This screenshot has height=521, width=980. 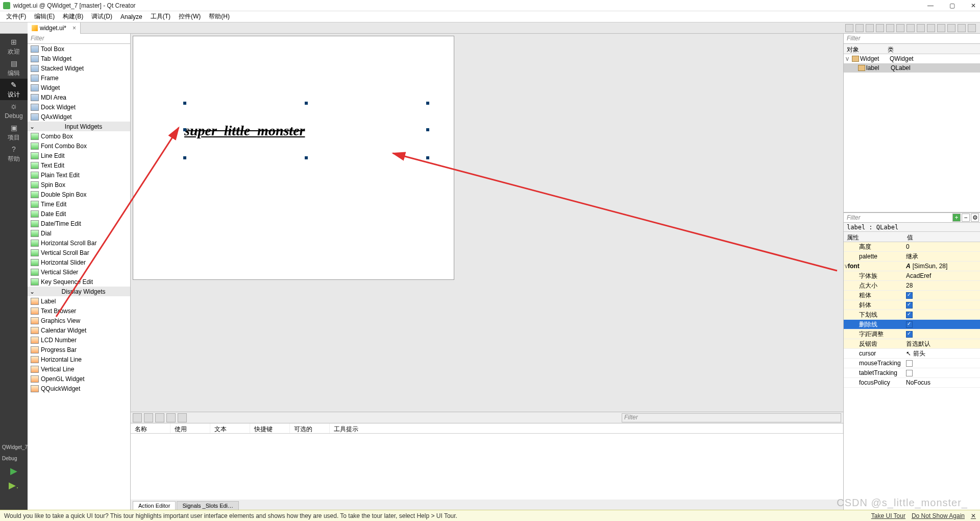 I want to click on property-row: 点大小28, so click(x=912, y=286).